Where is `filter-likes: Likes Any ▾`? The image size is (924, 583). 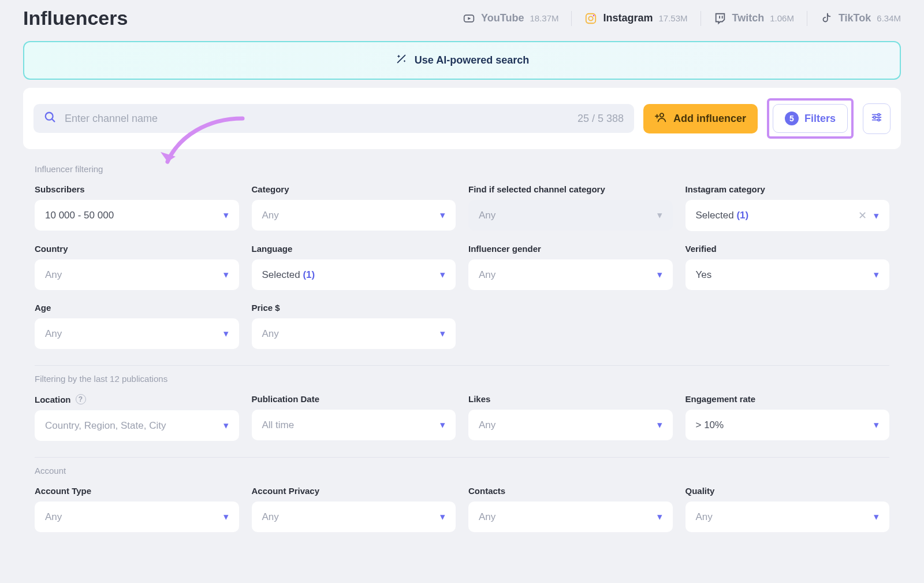
filter-likes: Likes Any ▾ is located at coordinates (571, 417).